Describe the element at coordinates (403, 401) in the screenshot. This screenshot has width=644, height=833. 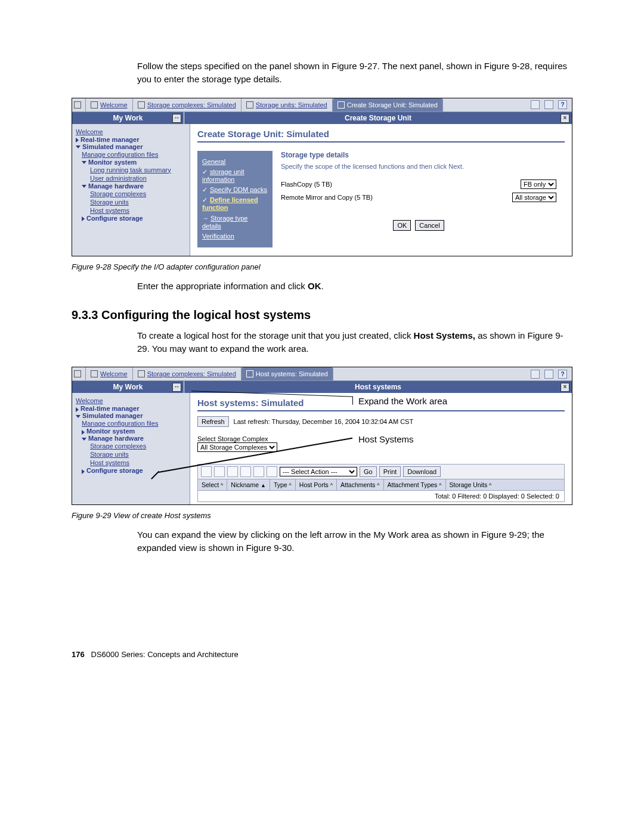
I see `annotation-expand-work-area: Expand the Work area` at that location.